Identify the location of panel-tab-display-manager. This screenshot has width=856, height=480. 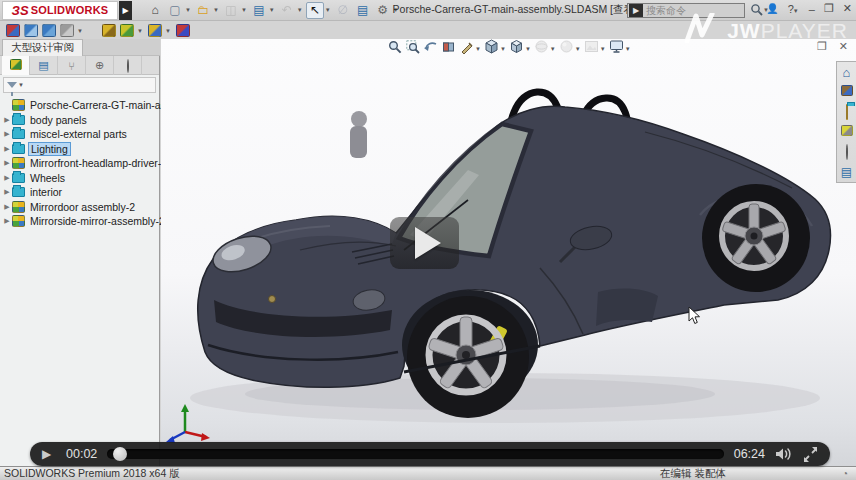
(128, 66).